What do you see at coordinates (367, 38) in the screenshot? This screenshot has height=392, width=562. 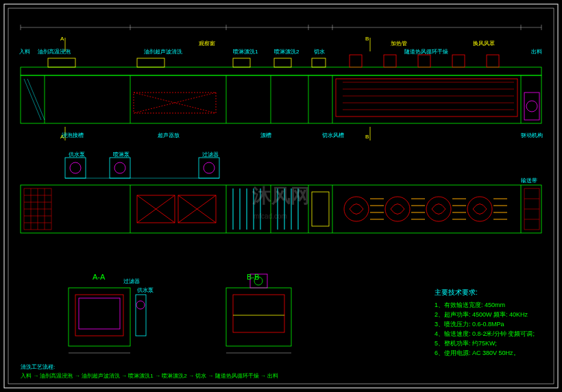 I see `section-b-top: B` at bounding box center [367, 38].